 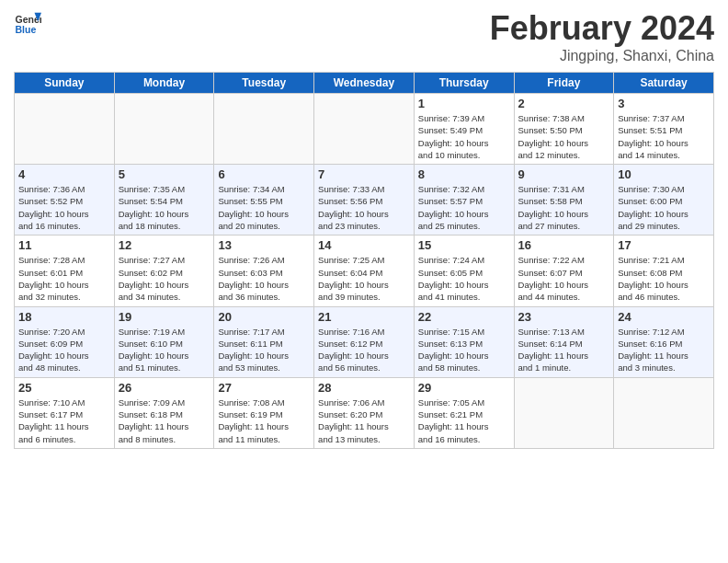 What do you see at coordinates (664, 208) in the screenshot?
I see `day-info: Sunrise: 7:30 AM Sunset: 6:00 PM Dayligh…` at bounding box center [664, 208].